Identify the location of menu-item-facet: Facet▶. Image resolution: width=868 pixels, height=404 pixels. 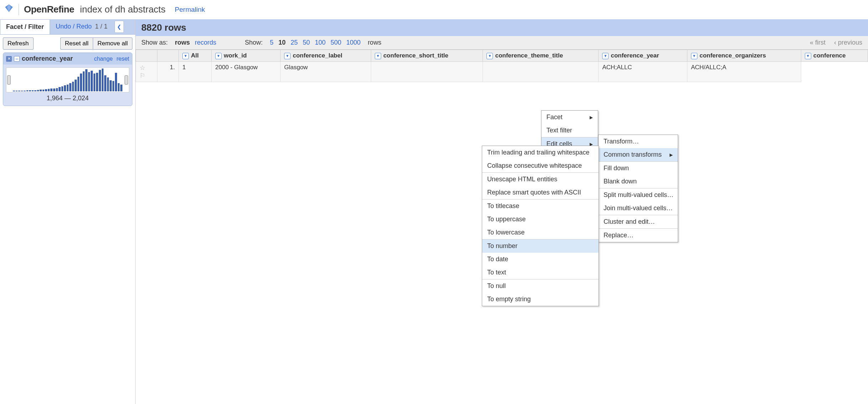
(570, 117).